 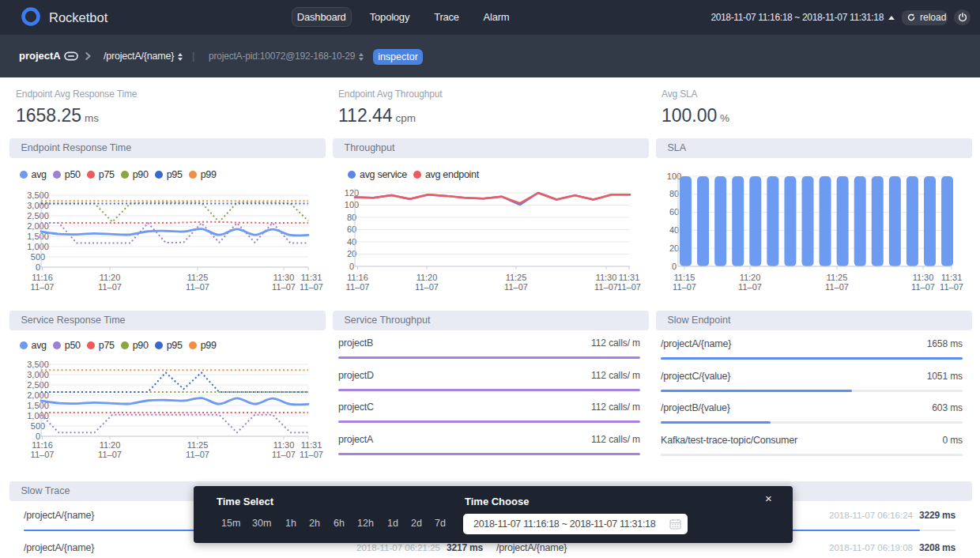 What do you see at coordinates (674, 212) in the screenshot?
I see `svg-text: 60` at bounding box center [674, 212].